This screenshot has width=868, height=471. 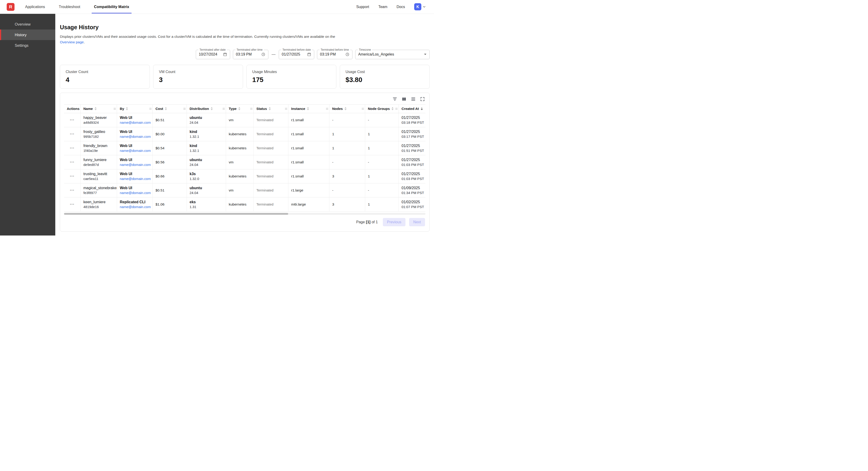 What do you see at coordinates (69, 7) in the screenshot?
I see `nav-item-troubleshoot: Troubleshoot` at bounding box center [69, 7].